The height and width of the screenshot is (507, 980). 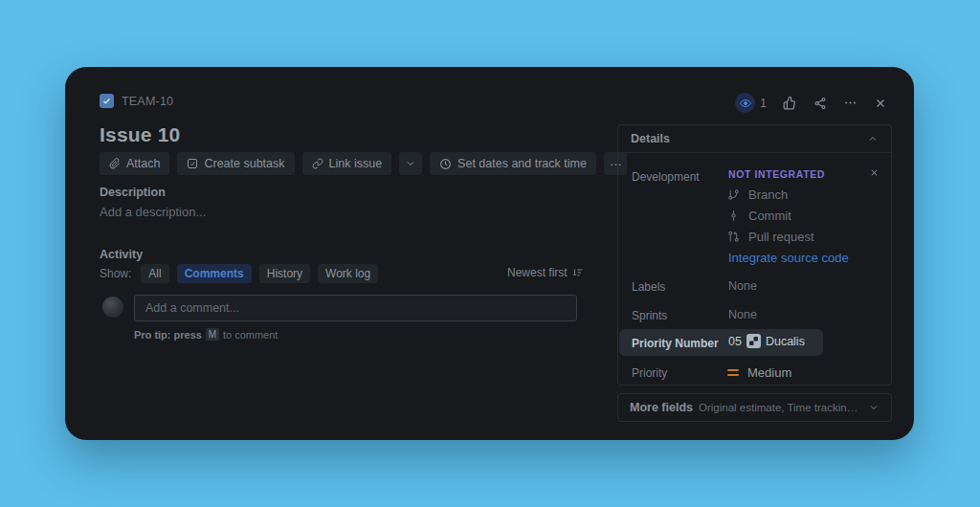 What do you see at coordinates (649, 287) in the screenshot?
I see `labels-field-label: Labels` at bounding box center [649, 287].